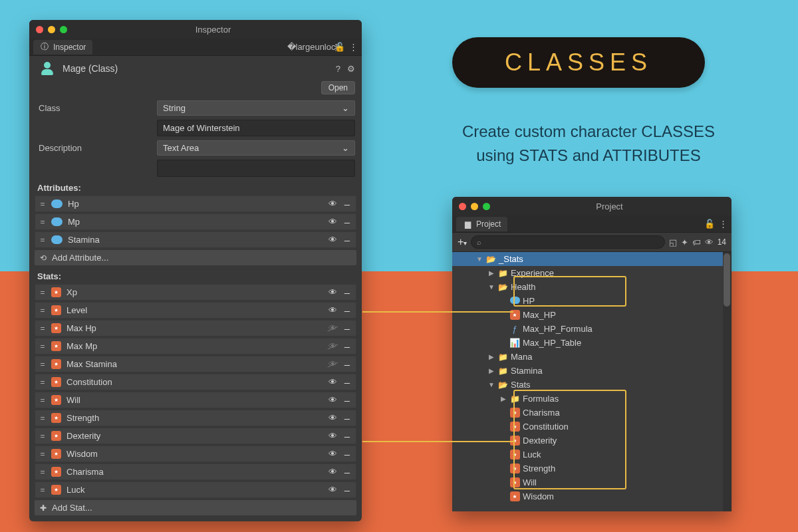 The image size is (798, 532). What do you see at coordinates (727, 382) in the screenshot?
I see `scrollbar` at bounding box center [727, 382].